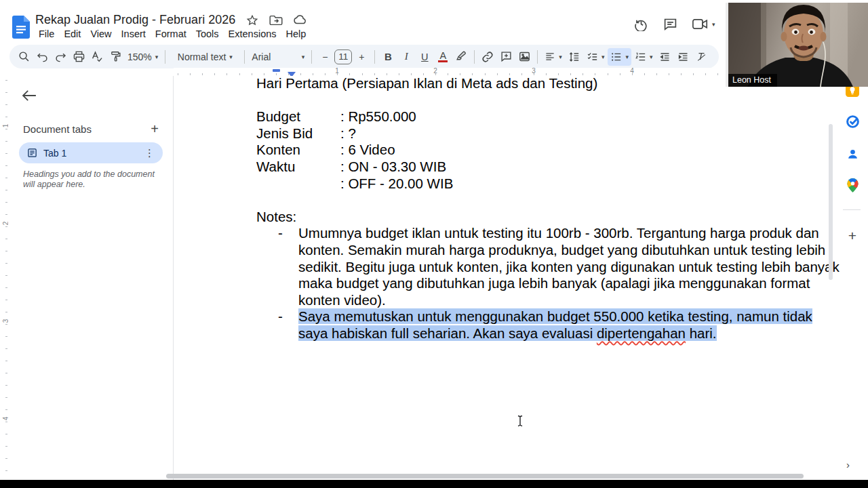 This screenshot has width=868, height=488. I want to click on selected-text: saya habiskan full seharian. Akan saya e…, so click(507, 333).